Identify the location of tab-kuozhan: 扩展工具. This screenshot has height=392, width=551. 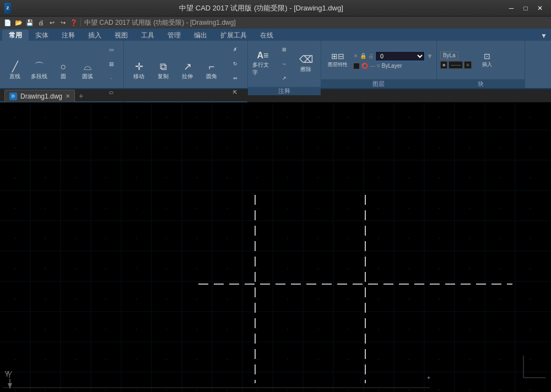
(234, 35).